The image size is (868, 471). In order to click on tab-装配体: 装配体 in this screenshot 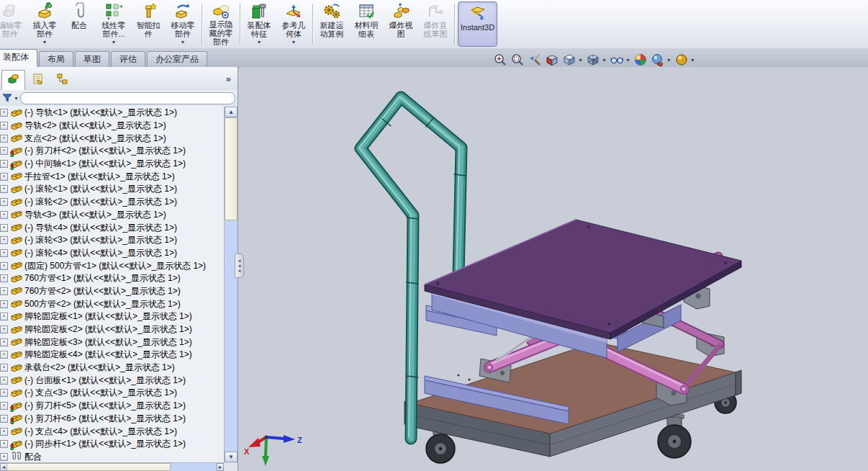, I will do `click(19, 58)`.